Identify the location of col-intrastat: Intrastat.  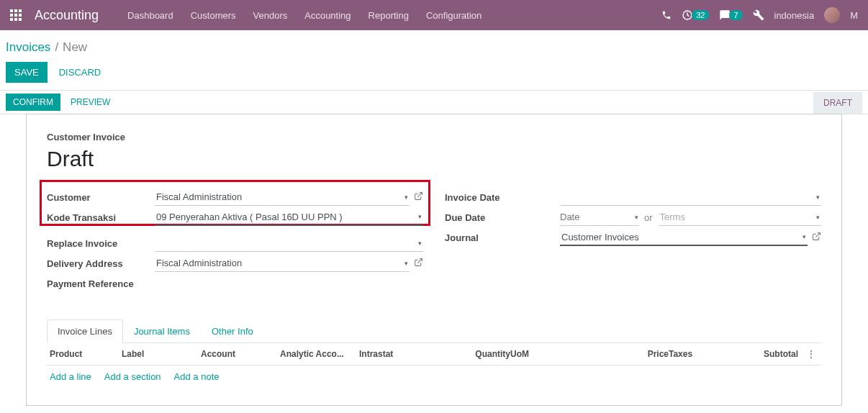
(399, 354).